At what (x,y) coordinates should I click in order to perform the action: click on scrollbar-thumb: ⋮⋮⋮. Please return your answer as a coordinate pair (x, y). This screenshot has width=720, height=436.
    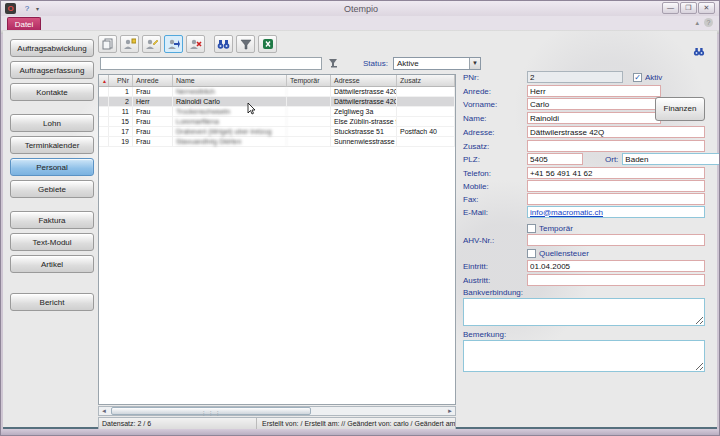
    Looking at the image, I should click on (211, 411).